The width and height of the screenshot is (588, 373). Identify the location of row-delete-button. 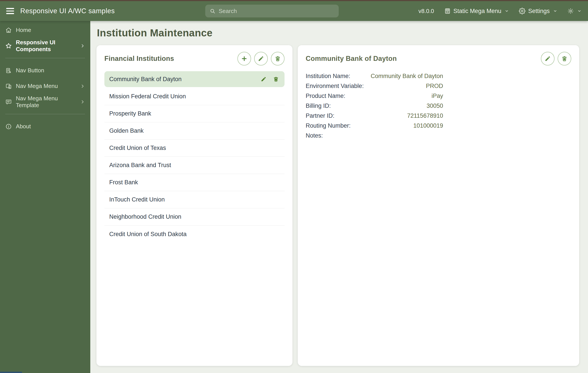
(276, 79).